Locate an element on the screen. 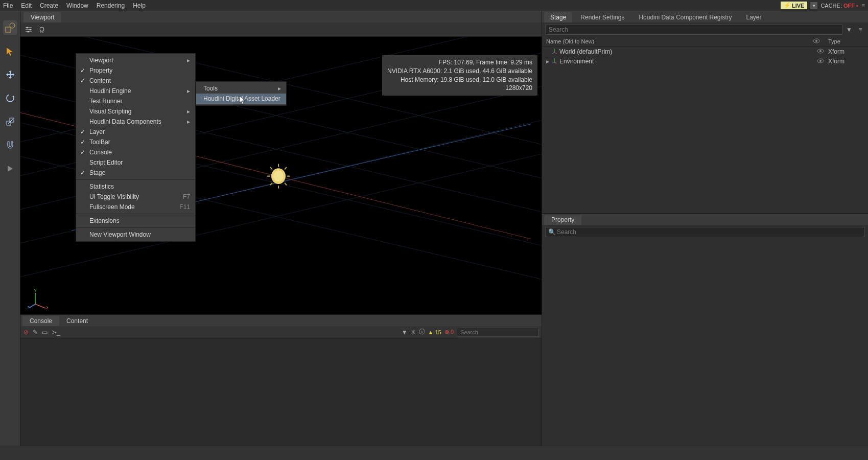 This screenshot has width=868, height=460. stage-filter-icon: ▼ is located at coordinates (849, 30).